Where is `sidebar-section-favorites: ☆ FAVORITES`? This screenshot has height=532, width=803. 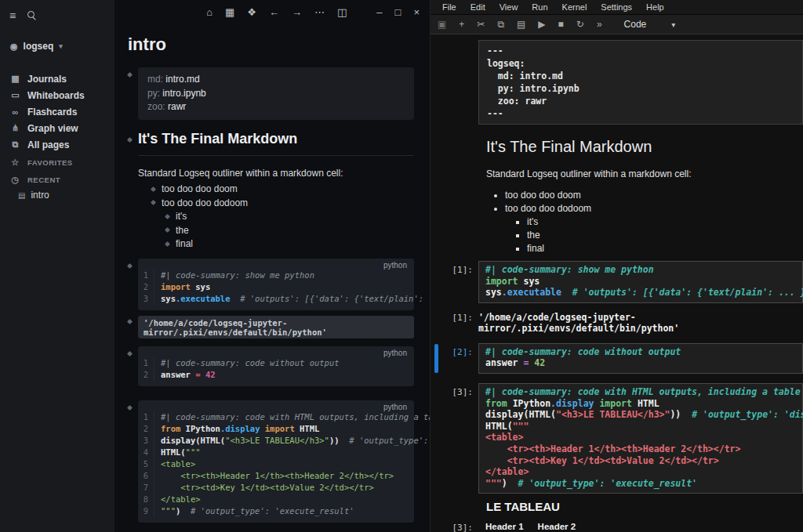
sidebar-section-favorites: ☆ FAVORITES is located at coordinates (57, 162).